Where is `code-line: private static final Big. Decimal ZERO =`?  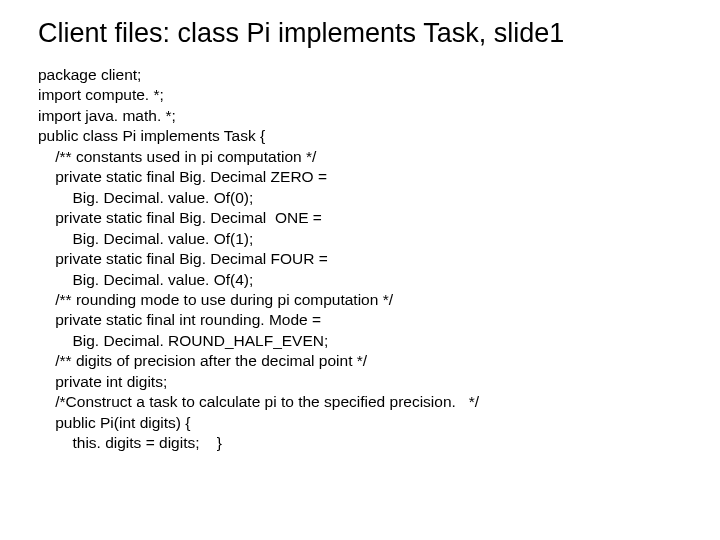 code-line: private static final Big. Decimal ZERO = is located at coordinates (364, 177).